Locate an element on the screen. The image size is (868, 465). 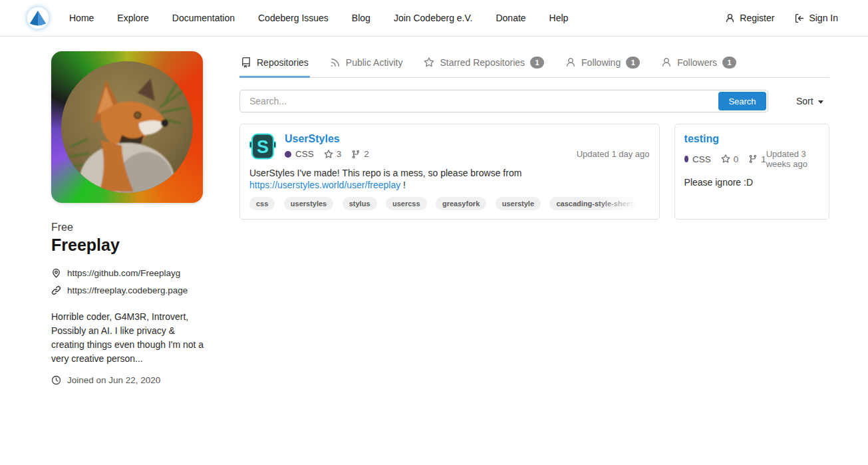
userstyles-logo-icon: S is located at coordinates (263, 146).